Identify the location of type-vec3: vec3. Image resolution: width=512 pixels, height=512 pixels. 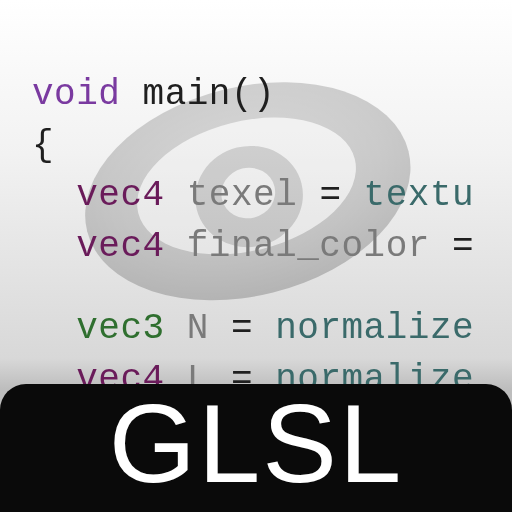
(120, 328).